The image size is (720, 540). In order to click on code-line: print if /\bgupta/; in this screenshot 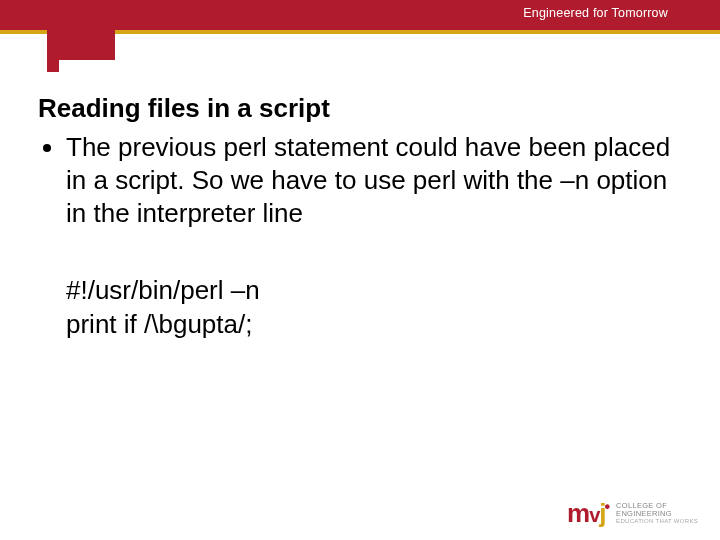, I will do `click(372, 325)`.